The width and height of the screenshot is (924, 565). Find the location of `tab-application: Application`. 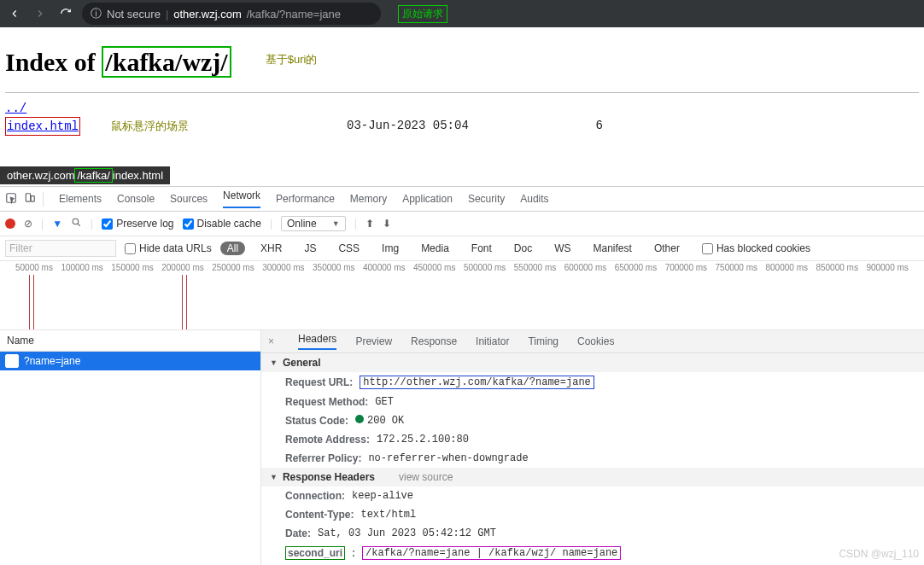

tab-application: Application is located at coordinates (427, 199).